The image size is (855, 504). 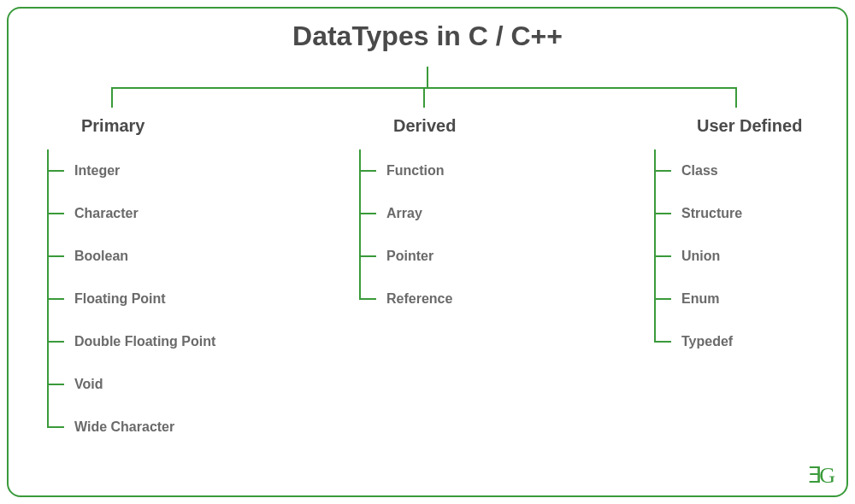 I want to click on diagram-title: DataTypes in C / C++, so click(x=428, y=36).